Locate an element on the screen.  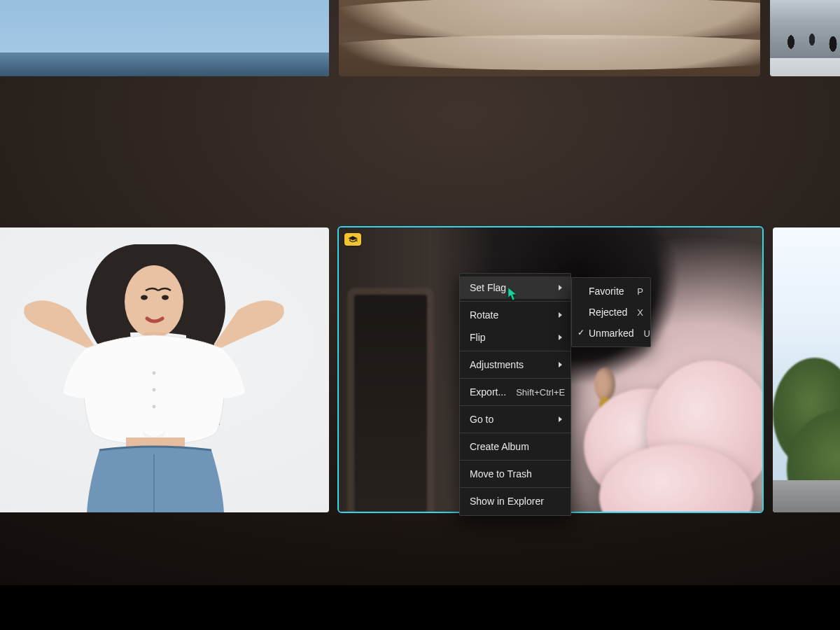
menu-item-label: Set Flag is located at coordinates (488, 288).